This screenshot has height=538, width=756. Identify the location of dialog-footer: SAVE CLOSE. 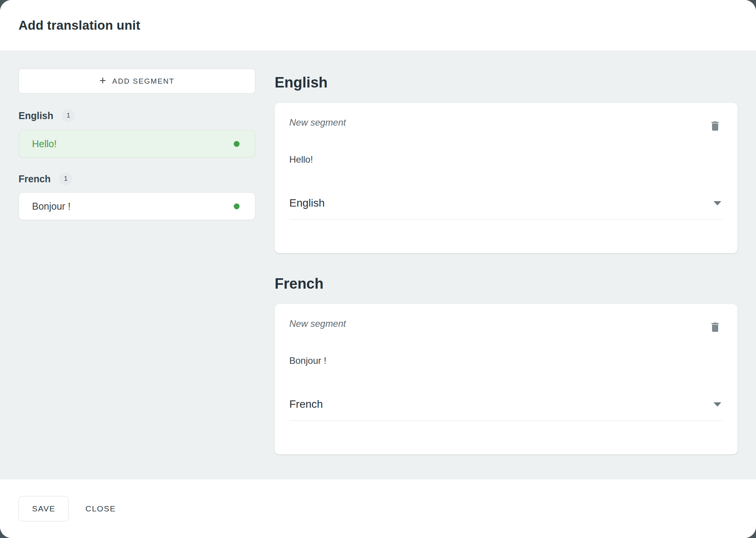
(378, 509).